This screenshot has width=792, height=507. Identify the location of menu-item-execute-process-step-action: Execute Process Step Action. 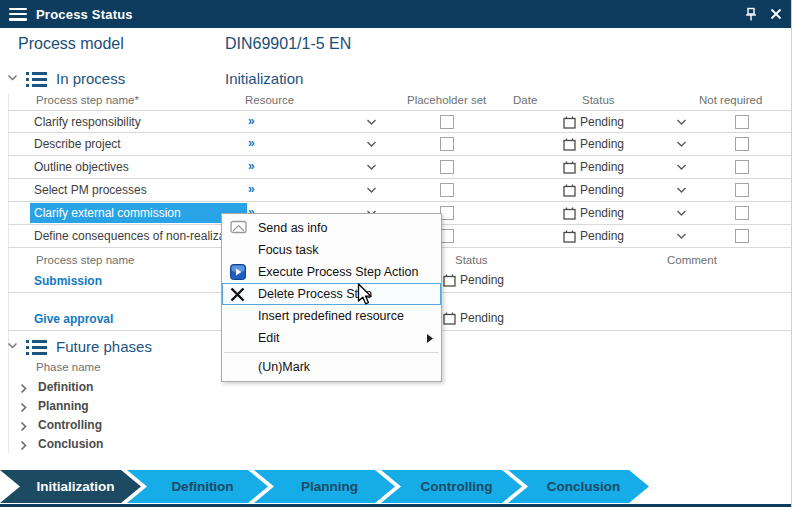
(332, 272).